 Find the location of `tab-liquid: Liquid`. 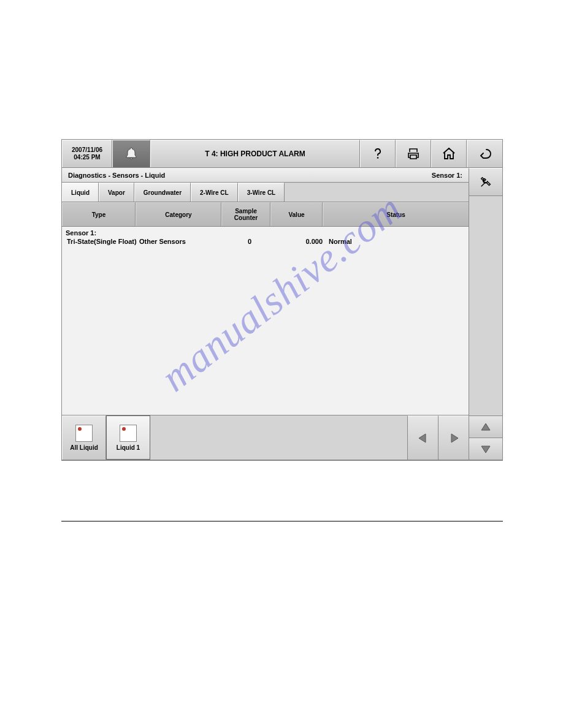

tab-liquid: Liquid is located at coordinates (80, 192).